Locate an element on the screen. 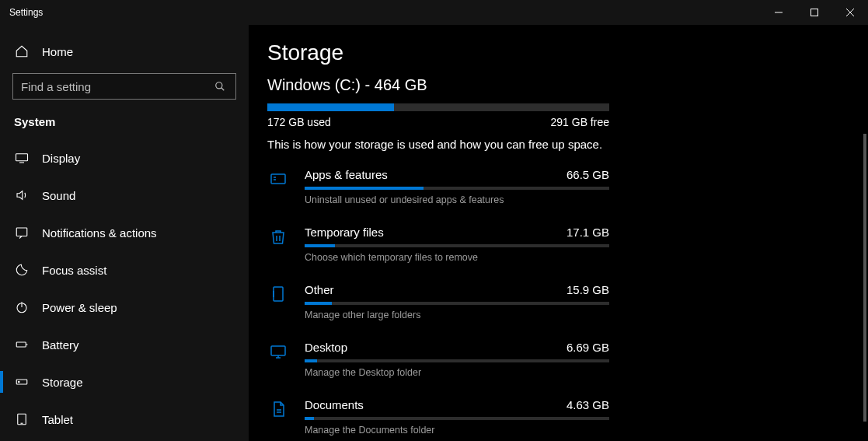 The width and height of the screenshot is (868, 441). window-title: Settings is located at coordinates (22, 12).